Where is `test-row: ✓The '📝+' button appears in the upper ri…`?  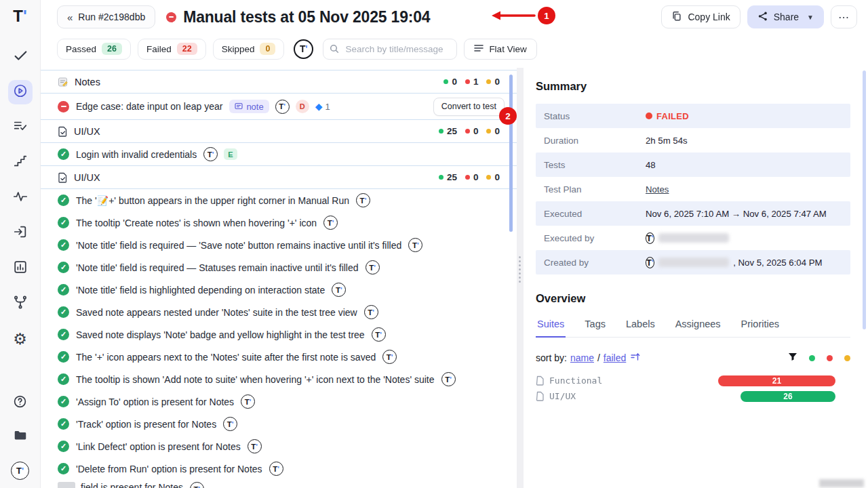 test-row: ✓The '📝+' button appears in the upper ri… is located at coordinates (279, 201).